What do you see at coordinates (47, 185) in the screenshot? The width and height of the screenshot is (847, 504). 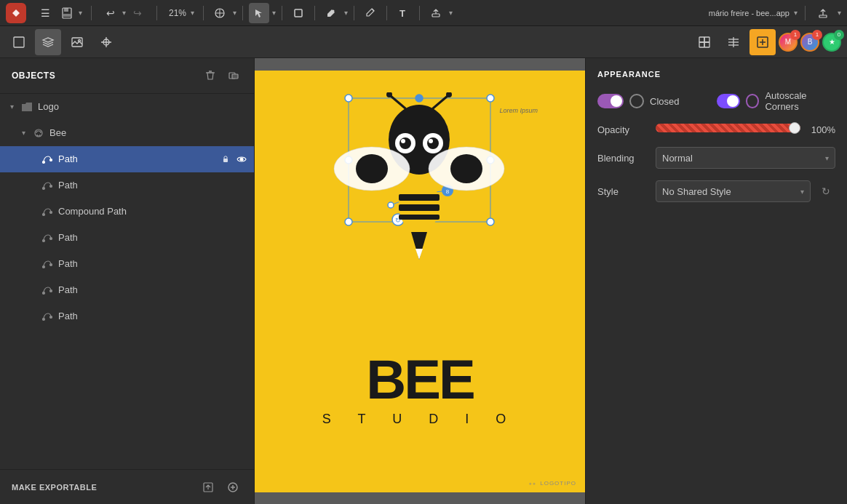 I see `path-2-icon` at bounding box center [47, 185].